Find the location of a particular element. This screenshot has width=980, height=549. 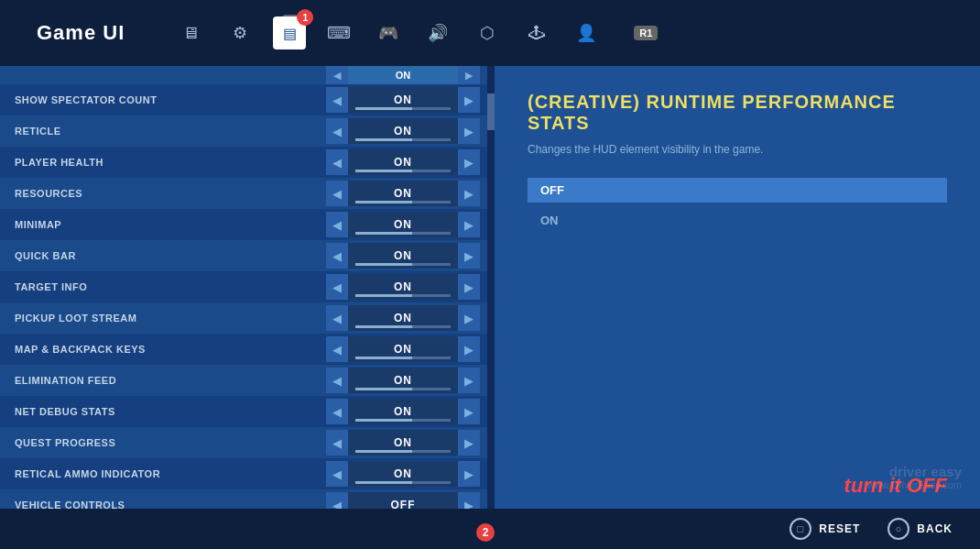

settings-icon: ⚙ is located at coordinates (240, 33).